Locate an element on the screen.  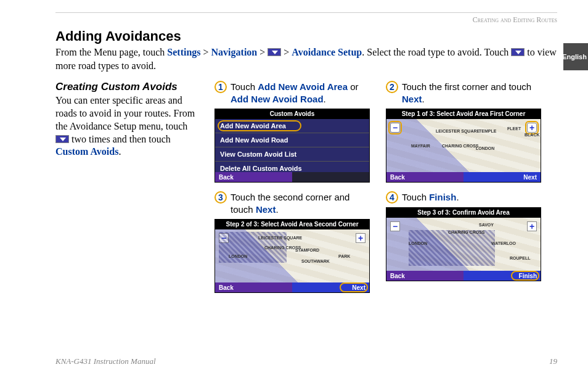
map-area: − + LEICESTER SQUARE LONDON CHARING CROS… is located at coordinates (292, 256).